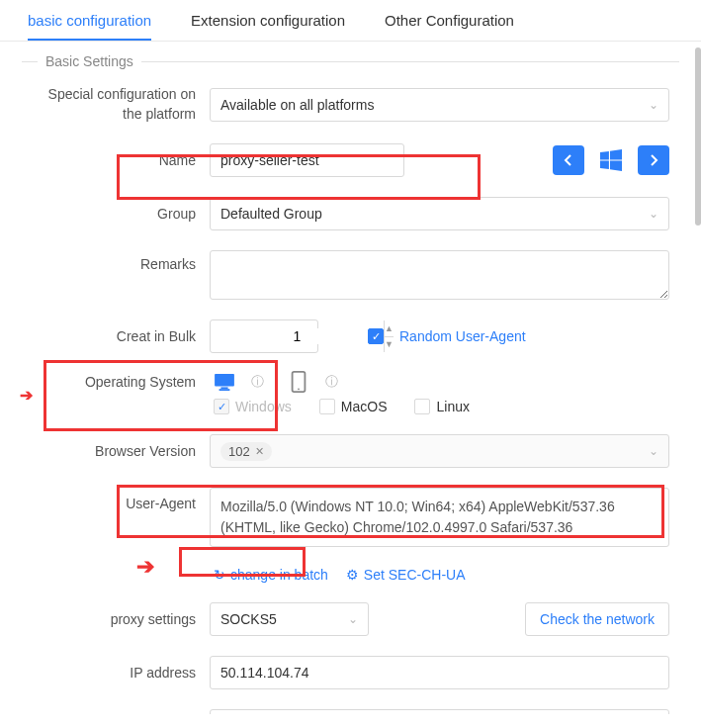  What do you see at coordinates (224, 382) in the screenshot?
I see `desktop-icon` at bounding box center [224, 382].